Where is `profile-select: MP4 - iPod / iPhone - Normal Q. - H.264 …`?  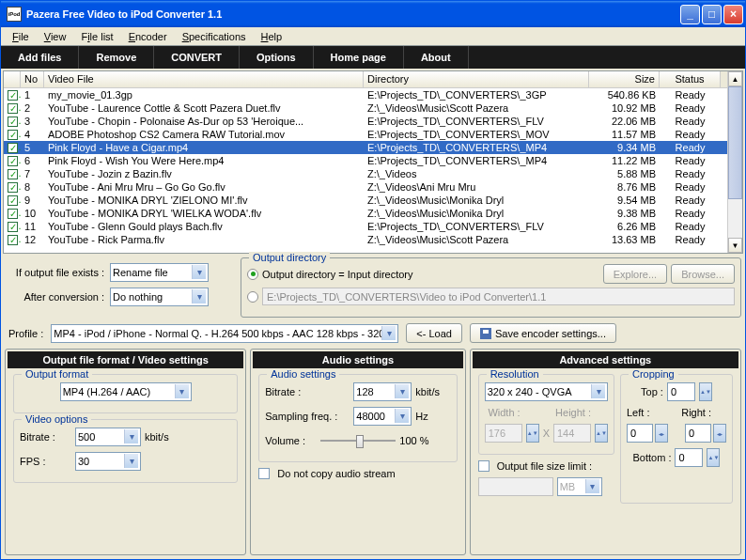 profile-select: MP4 - iPod / iPhone - Normal Q. - H.264 … is located at coordinates (225, 334).